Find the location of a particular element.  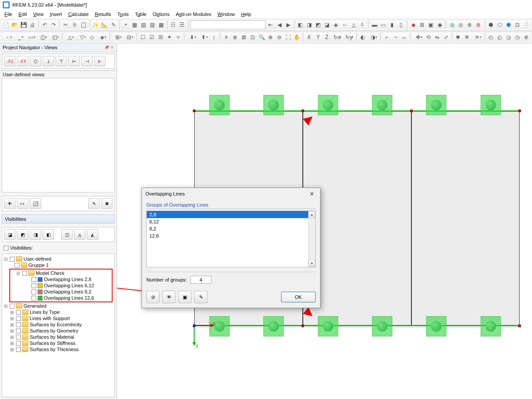

view-u5-icon: ⊩ is located at coordinates (100, 61).